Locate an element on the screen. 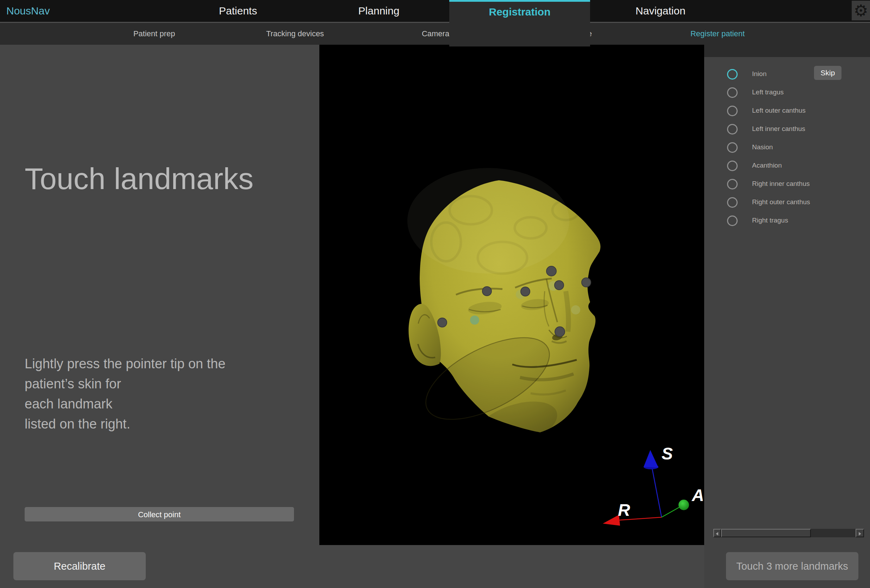 Image resolution: width=870 pixels, height=588 pixels. anterior-axis-cone is located at coordinates (684, 505).